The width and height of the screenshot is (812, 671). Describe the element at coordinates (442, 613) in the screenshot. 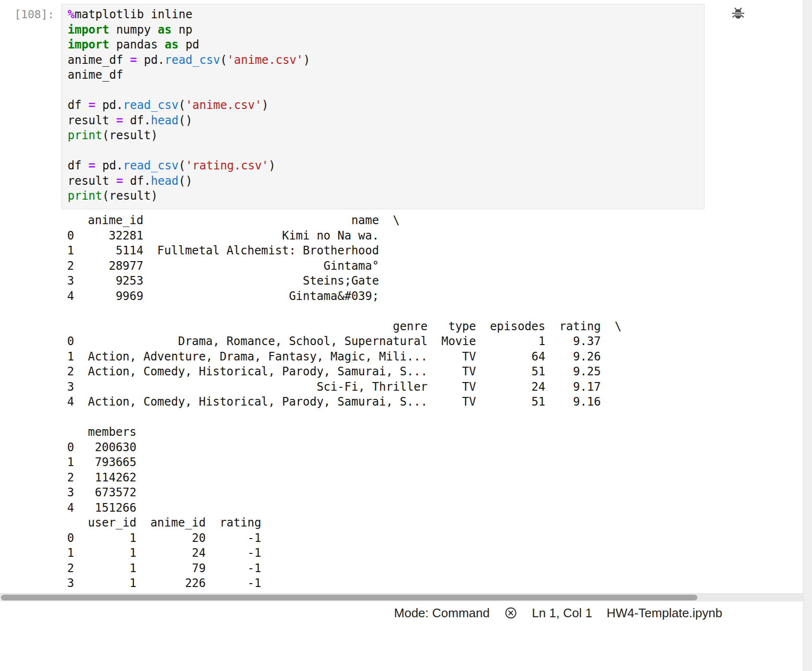

I see `command-mode-indicator: Mode: Command` at that location.